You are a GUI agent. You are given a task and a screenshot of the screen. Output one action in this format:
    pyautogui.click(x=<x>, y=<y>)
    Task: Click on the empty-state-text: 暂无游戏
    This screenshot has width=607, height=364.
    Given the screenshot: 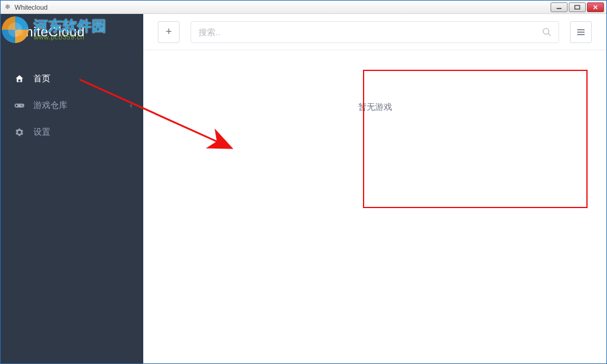 What is the action you would take?
    pyautogui.click(x=375, y=107)
    